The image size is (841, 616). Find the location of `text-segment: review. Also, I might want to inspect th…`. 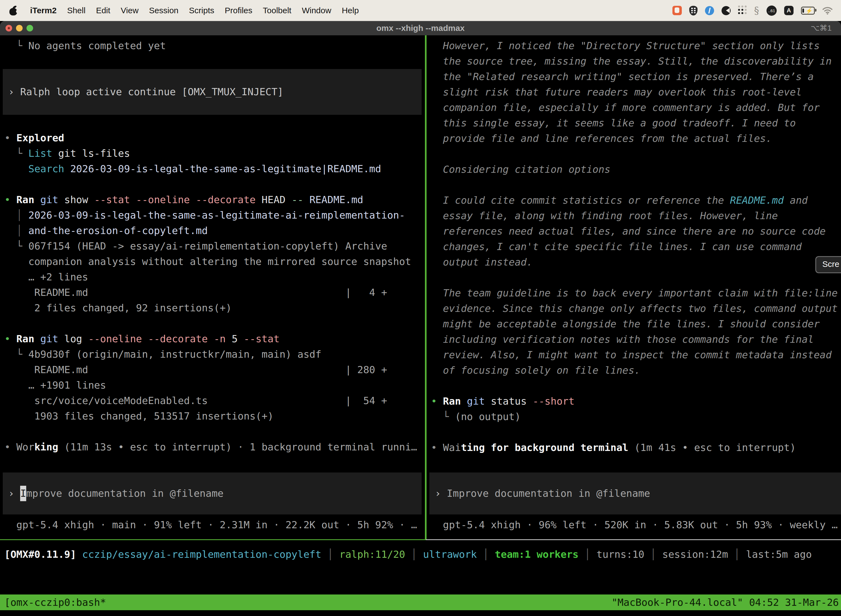

text-segment: review. Also, I might want to inspect th… is located at coordinates (631, 355).